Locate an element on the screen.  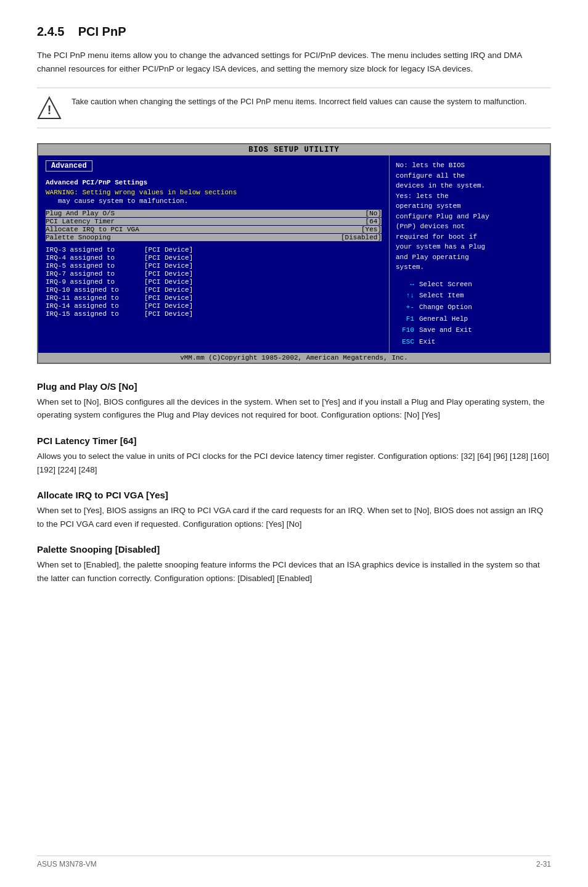
section-name: PCI PnP is located at coordinates (102, 31).